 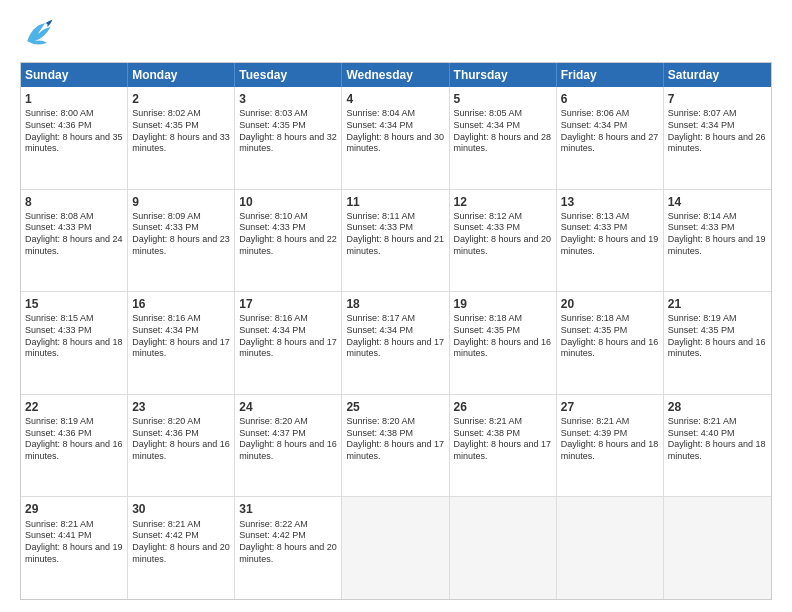 I want to click on day-number: 31, so click(x=288, y=509).